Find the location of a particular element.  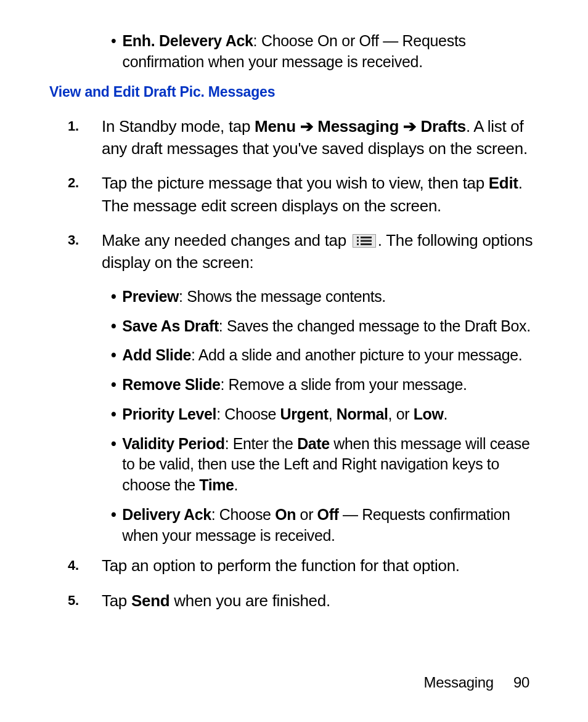

sub-removeslide-label: Remove Slide is located at coordinates (171, 384).